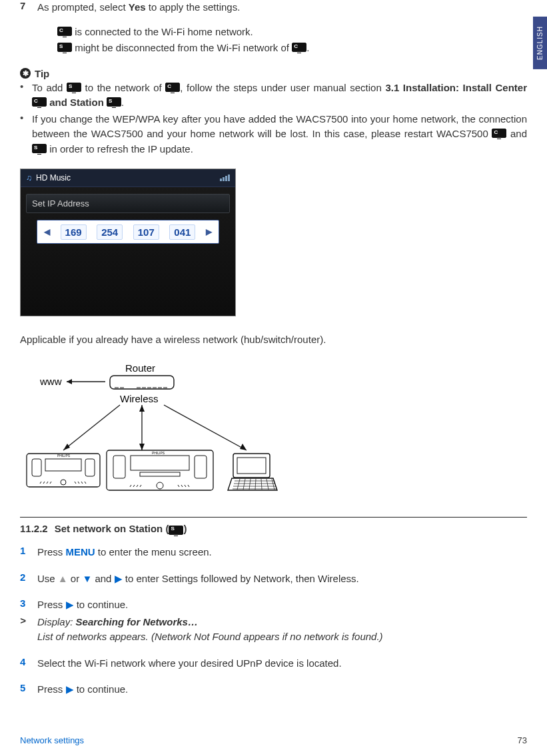  What do you see at coordinates (29, 689) in the screenshot?
I see `step-number: 5` at bounding box center [29, 689].